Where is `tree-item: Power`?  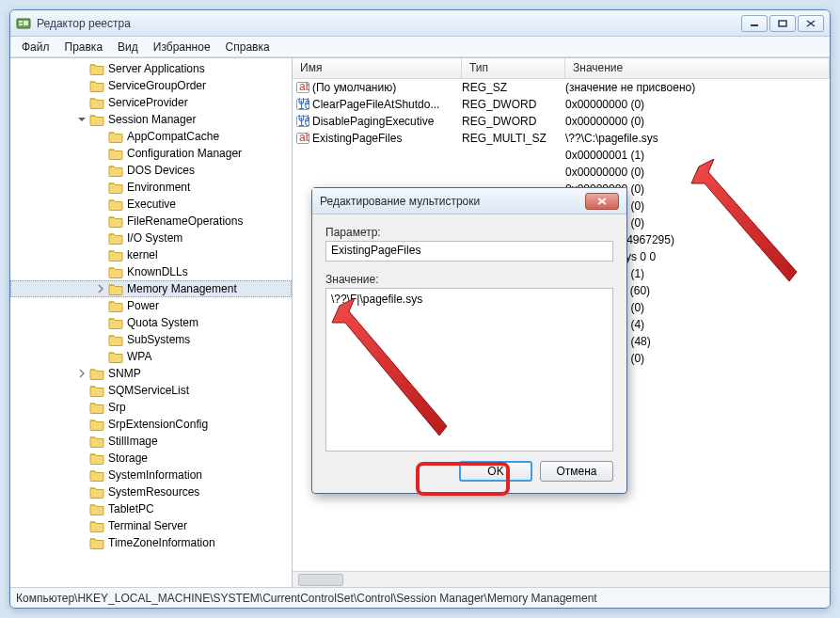 tree-item: Power is located at coordinates (151, 306).